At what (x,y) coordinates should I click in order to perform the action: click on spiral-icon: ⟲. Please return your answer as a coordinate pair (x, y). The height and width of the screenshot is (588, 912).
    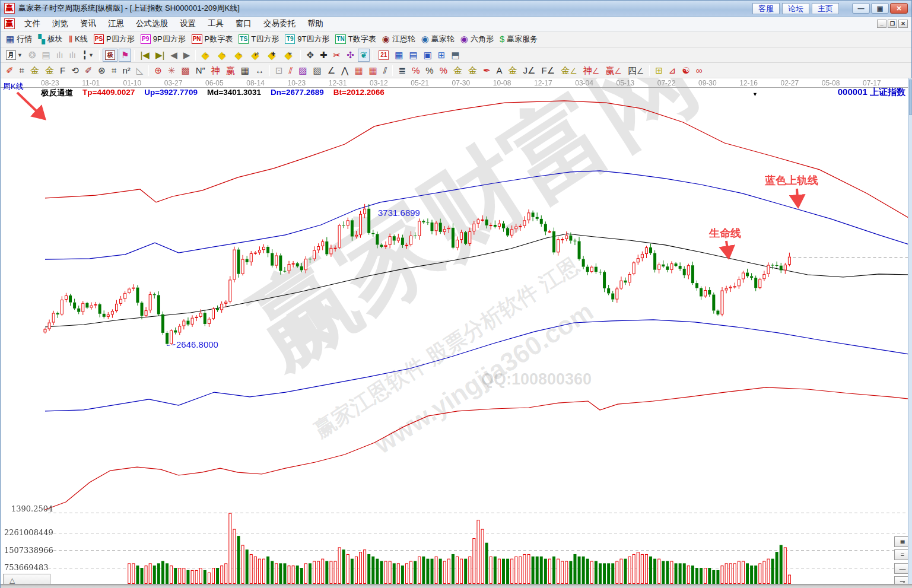
    Looking at the image, I should click on (75, 71).